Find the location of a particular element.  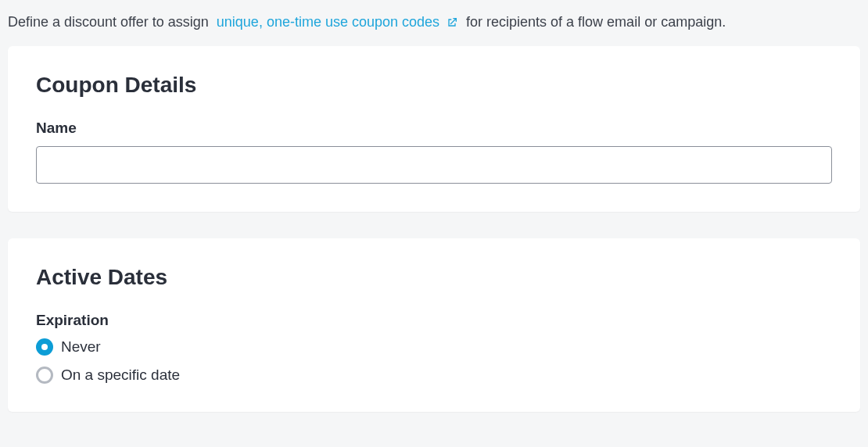

expiration-label: Expiration is located at coordinates (434, 320).